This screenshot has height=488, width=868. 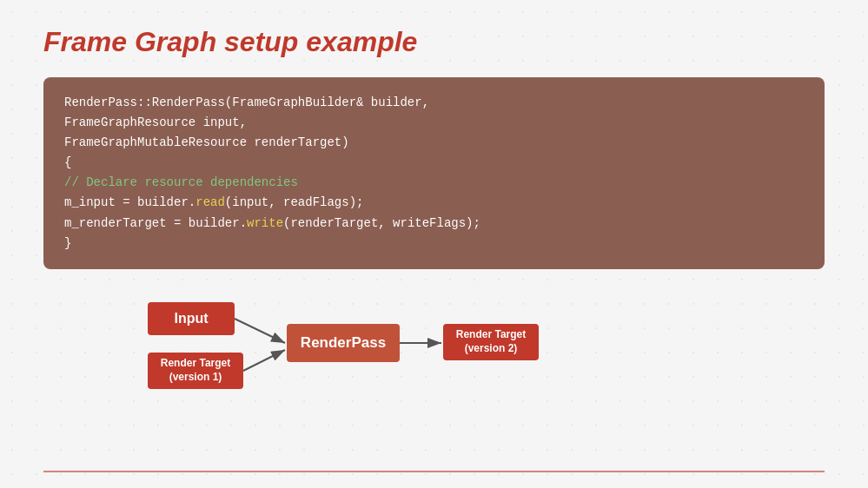 I want to click on code-text: {, so click(x=68, y=162).